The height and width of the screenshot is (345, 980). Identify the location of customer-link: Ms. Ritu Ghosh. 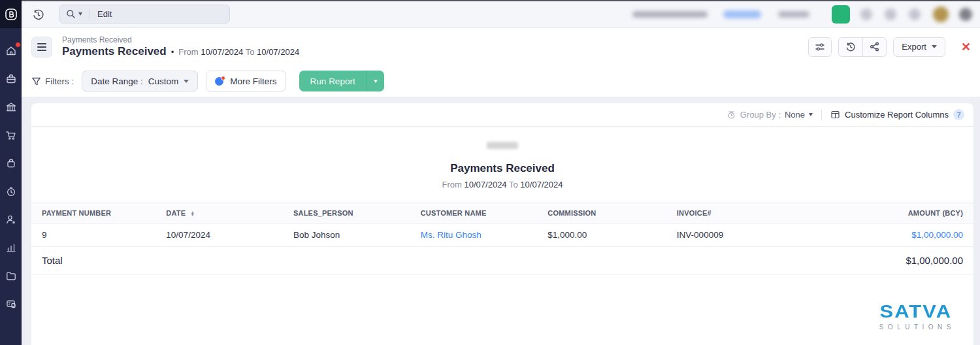
(451, 235).